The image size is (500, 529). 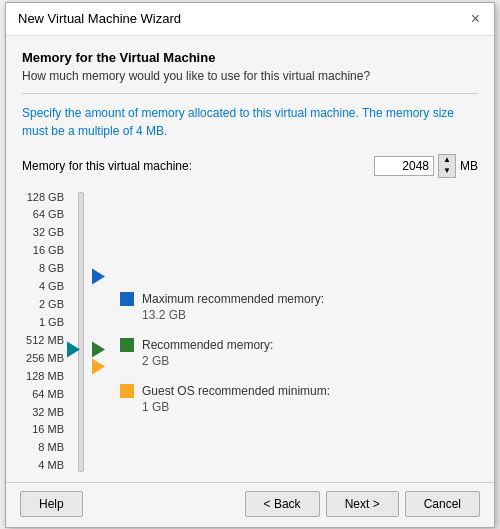 What do you see at coordinates (426, 166) in the screenshot?
I see `memory-input-group: ▲ ▼ MB` at bounding box center [426, 166].